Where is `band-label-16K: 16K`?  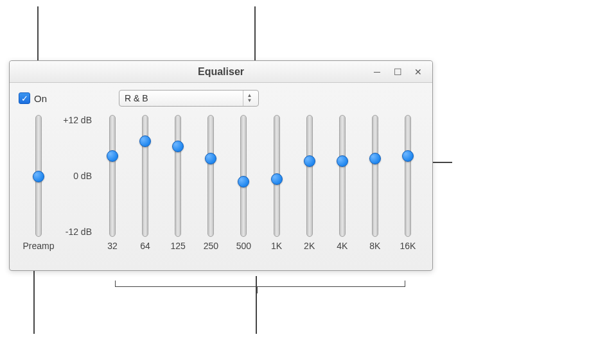 band-label-16K: 16K is located at coordinates (409, 246).